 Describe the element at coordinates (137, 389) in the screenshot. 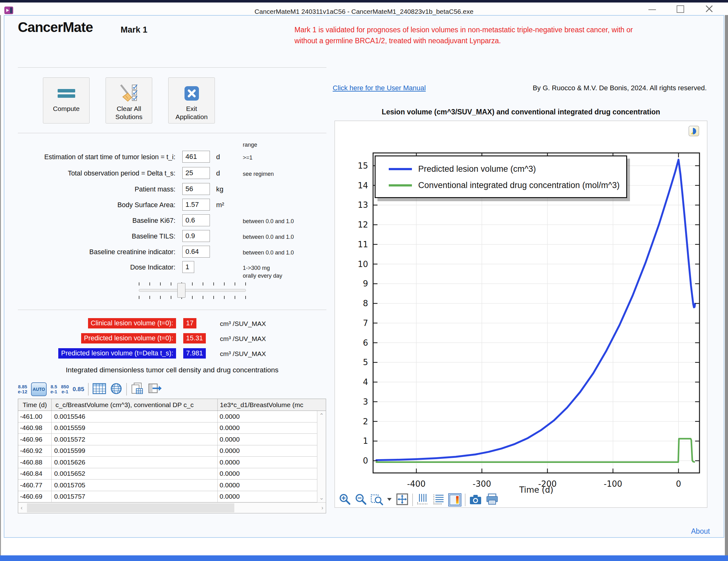

I see `copy-table-icon` at that location.